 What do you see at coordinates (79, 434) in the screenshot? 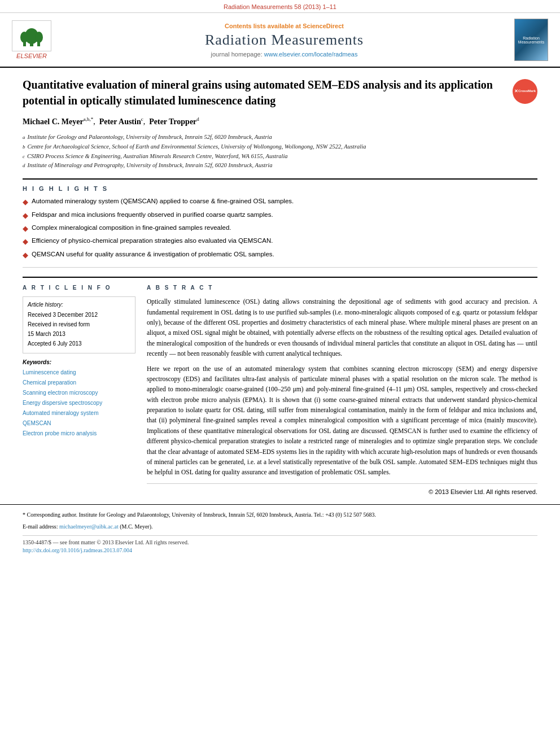
I see `keyword-7: Electron probe micro analysis` at bounding box center [79, 434].